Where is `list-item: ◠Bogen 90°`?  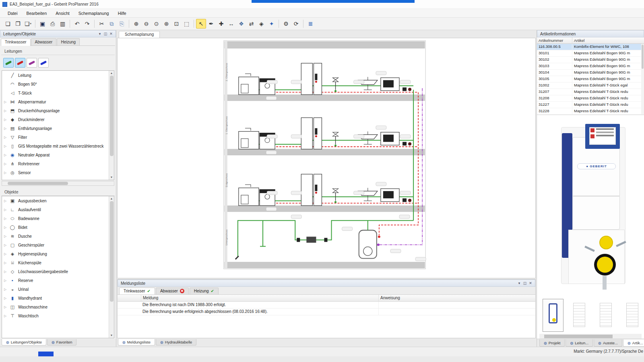
list-item: ◠Bogen 90° is located at coordinates (56, 84).